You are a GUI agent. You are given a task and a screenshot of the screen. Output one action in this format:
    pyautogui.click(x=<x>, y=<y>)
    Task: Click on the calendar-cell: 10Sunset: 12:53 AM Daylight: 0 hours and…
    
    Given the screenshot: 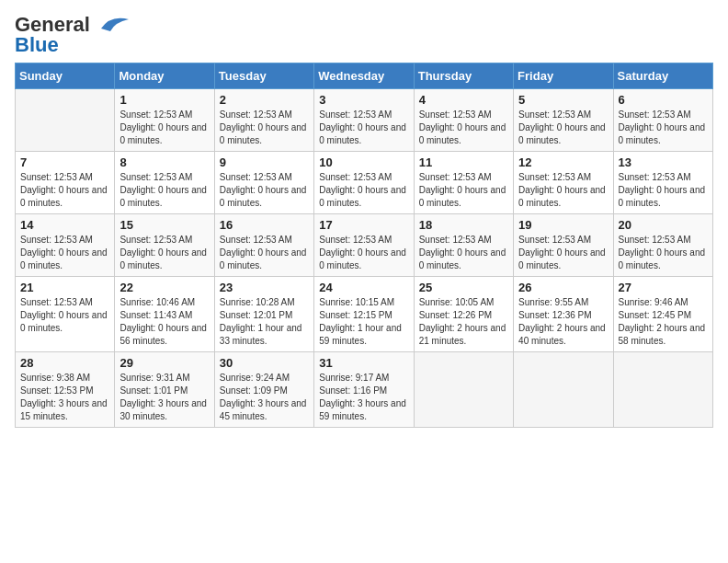 What is the action you would take?
    pyautogui.click(x=364, y=183)
    